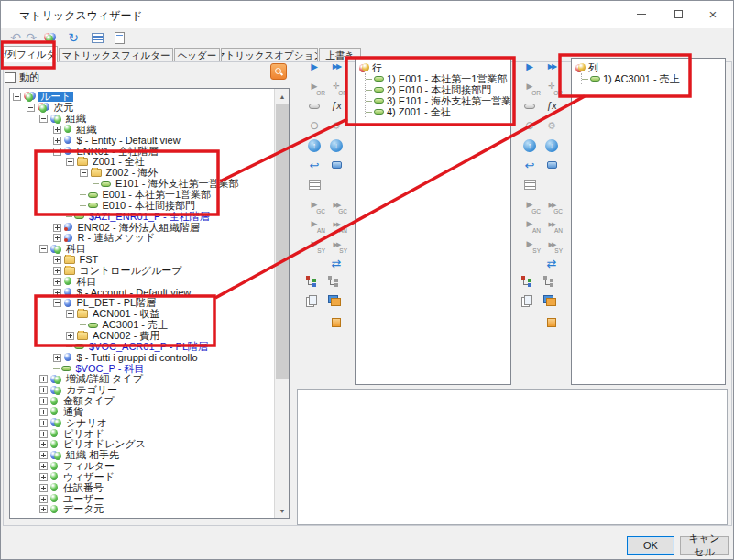 The width and height of the screenshot is (734, 560). Describe the element at coordinates (141, 173) in the screenshot. I see `tree-item: Z002 - 海外` at that location.